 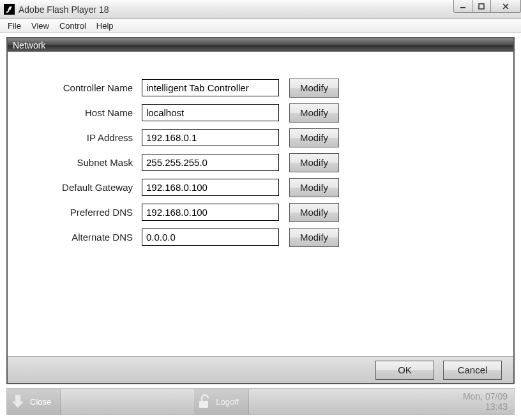 What do you see at coordinates (222, 401) in the screenshot?
I see `status-logoff-button: Logoff` at bounding box center [222, 401].